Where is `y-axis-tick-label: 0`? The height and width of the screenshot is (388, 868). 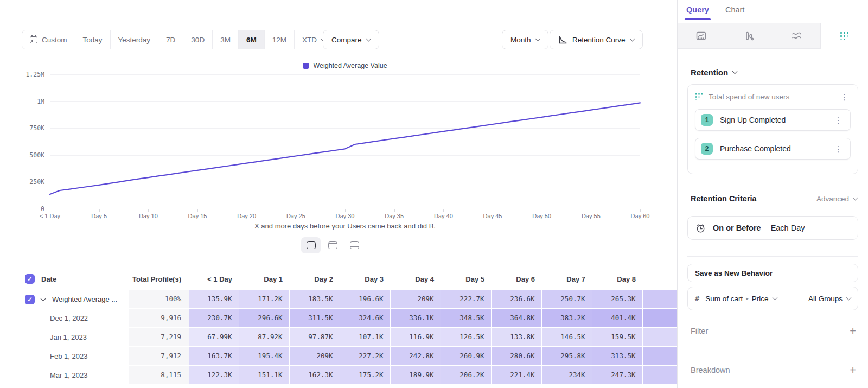 y-axis-tick-label: 0 is located at coordinates (29, 209).